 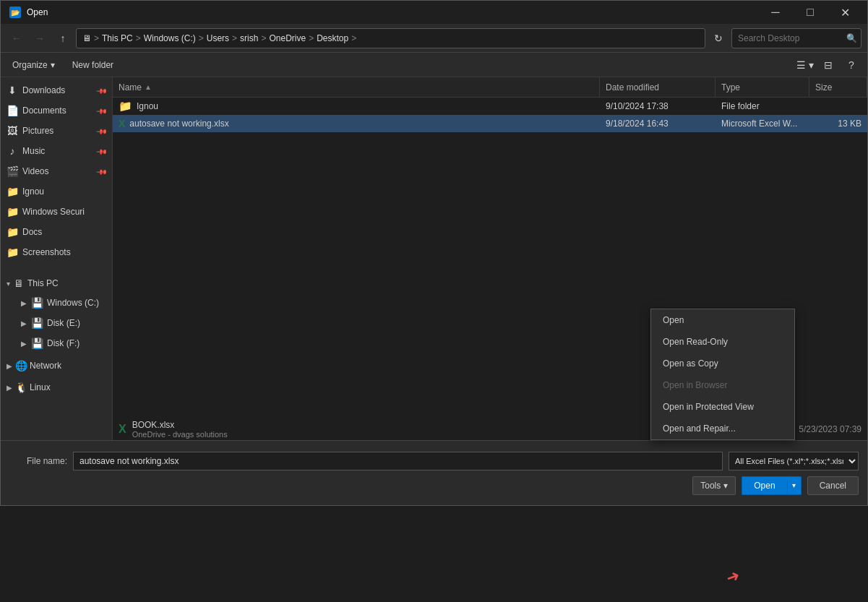 I want to click on sidebar: ⬇ Downloads 📌 📄 Documents 📌 🖼 Pictures 📌…, so click(x=56, y=259).